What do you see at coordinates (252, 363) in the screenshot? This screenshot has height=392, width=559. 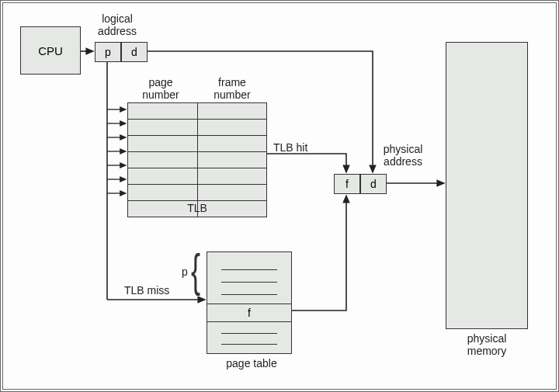 I see `page-table-caption: page table` at bounding box center [252, 363].